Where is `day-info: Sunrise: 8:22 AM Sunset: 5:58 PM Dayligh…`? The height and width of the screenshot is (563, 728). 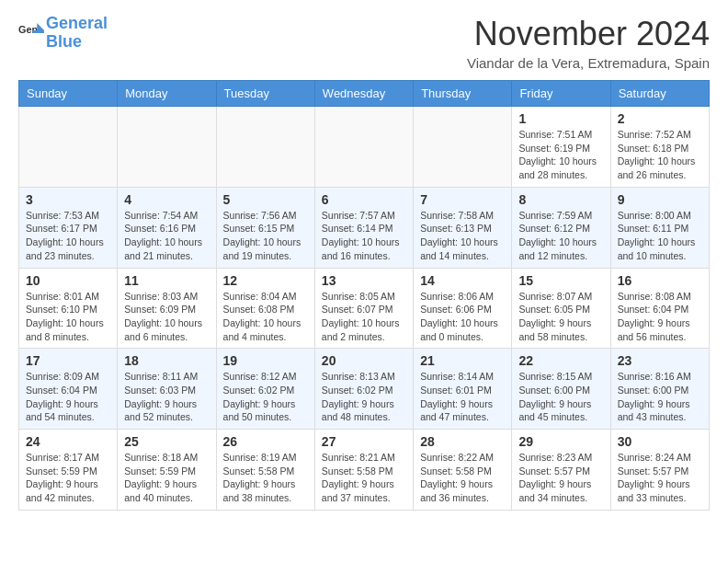
day-info: Sunrise: 8:22 AM Sunset: 5:58 PM Dayligh… is located at coordinates (462, 478).